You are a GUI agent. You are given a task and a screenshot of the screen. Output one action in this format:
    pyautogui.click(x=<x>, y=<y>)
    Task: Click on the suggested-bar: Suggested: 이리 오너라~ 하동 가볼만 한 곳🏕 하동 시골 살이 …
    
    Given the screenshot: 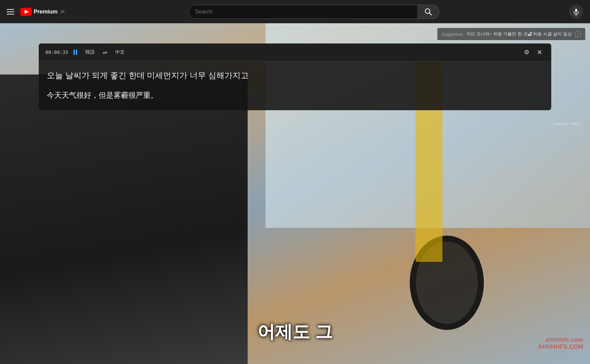 What is the action you would take?
    pyautogui.click(x=511, y=34)
    